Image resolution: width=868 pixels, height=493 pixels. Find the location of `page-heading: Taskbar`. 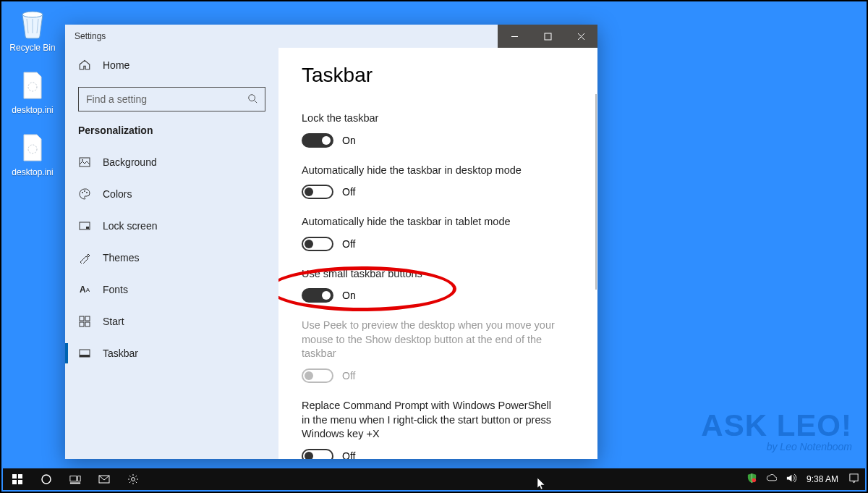

page-heading: Taskbar is located at coordinates (438, 75).